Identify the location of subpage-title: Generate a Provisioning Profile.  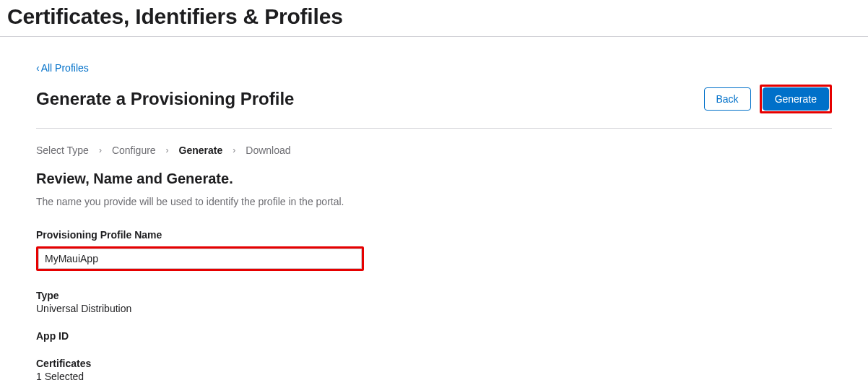
(165, 99).